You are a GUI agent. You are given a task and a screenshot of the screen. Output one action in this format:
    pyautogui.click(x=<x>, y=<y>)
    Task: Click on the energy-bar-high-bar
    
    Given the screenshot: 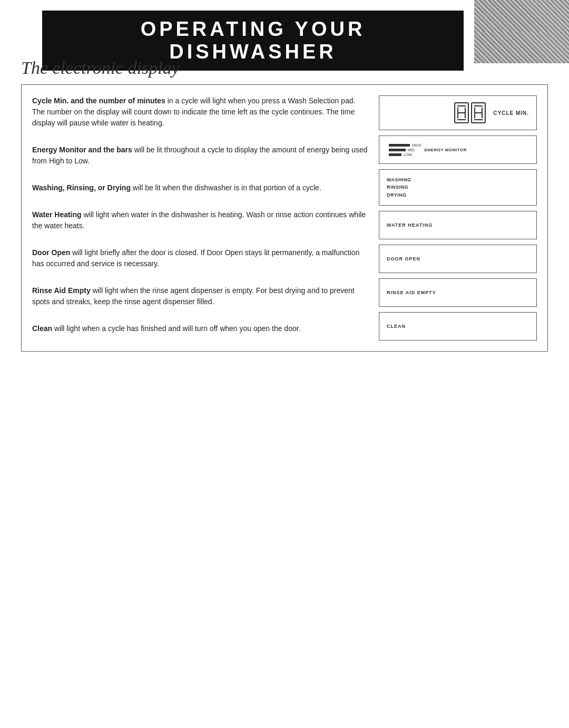 What is the action you would take?
    pyautogui.click(x=399, y=145)
    